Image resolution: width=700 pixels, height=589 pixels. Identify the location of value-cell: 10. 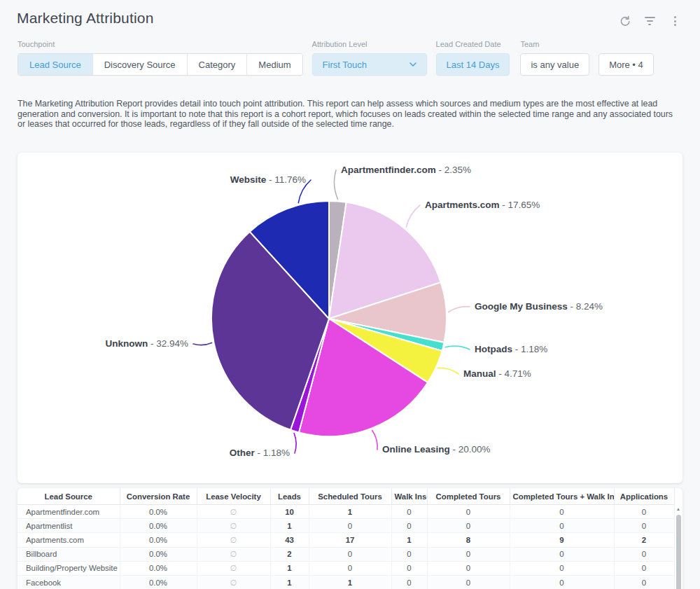
(290, 512).